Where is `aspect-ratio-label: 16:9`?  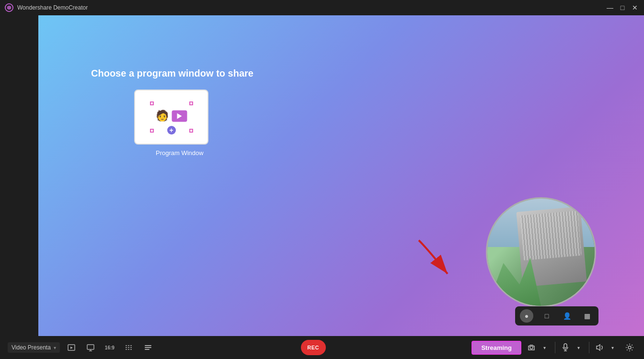
aspect-ratio-label: 16:9 is located at coordinates (110, 348).